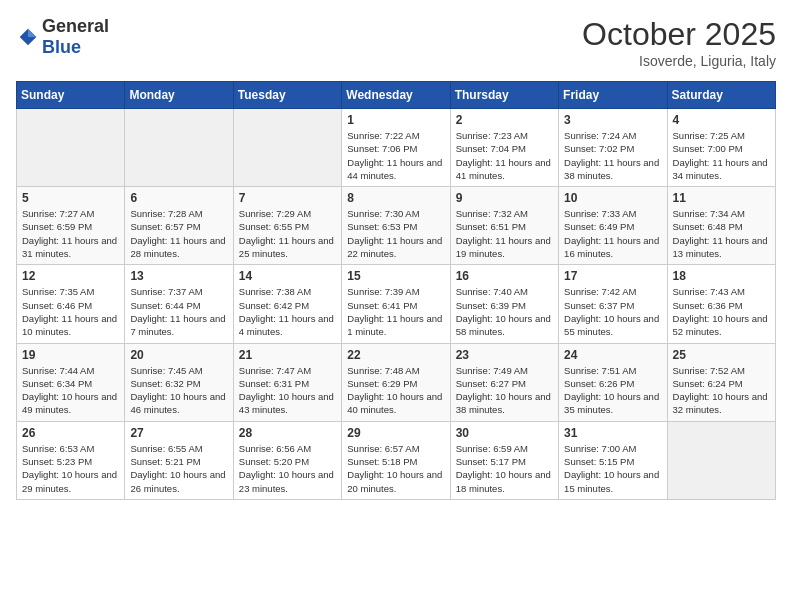 The image size is (792, 612). What do you see at coordinates (70, 355) in the screenshot?
I see `day-number: 19` at bounding box center [70, 355].